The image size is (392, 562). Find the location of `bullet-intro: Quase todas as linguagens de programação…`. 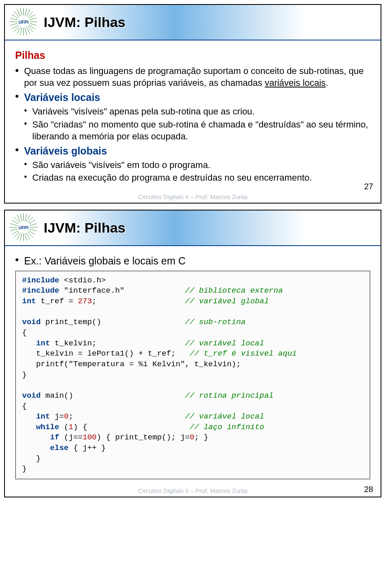

bullet-intro: Quase todas as linguagens de programação… is located at coordinates (193, 77).